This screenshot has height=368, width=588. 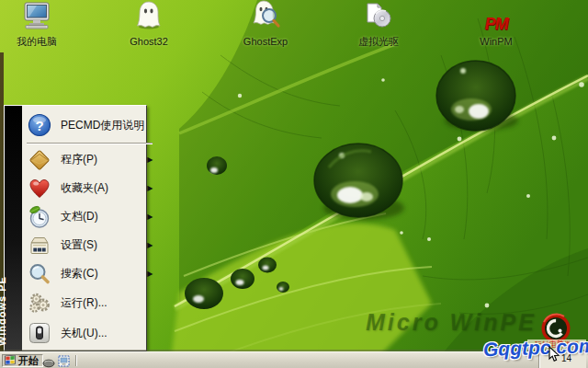 I want to click on menu-item-search: 搜索(C) ▶, so click(x=90, y=274).